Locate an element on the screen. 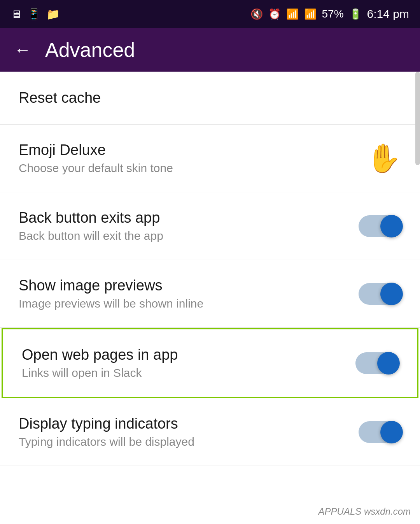 This screenshot has width=420, height=524. emoji-deluxe-icon: ✋ is located at coordinates (384, 158).